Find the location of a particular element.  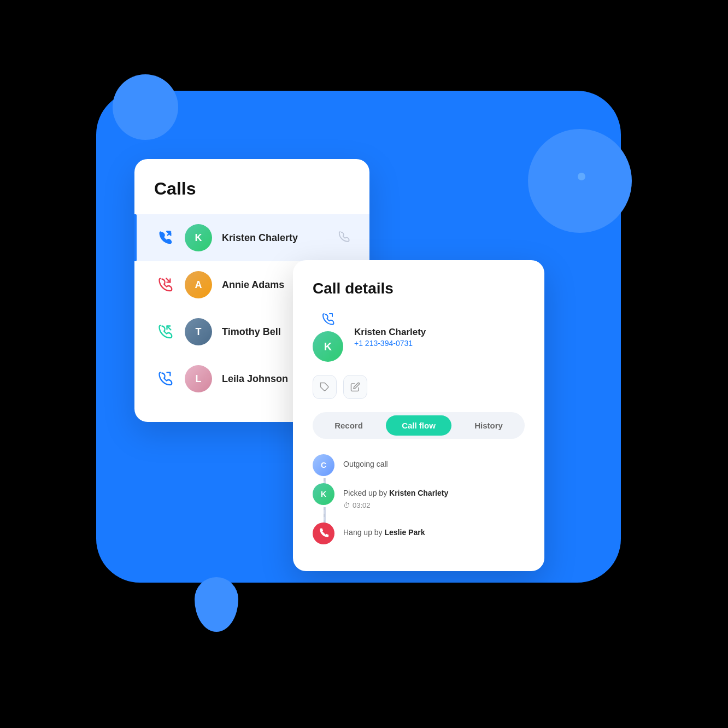

details-contact-phone: +1 213-394-0731 is located at coordinates (390, 343).